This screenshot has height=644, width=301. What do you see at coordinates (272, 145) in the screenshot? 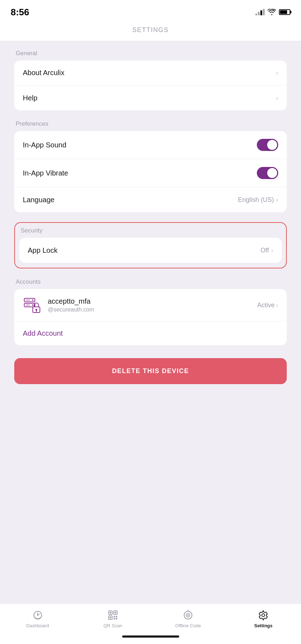
I see `in-app-sound-knob` at bounding box center [272, 145].